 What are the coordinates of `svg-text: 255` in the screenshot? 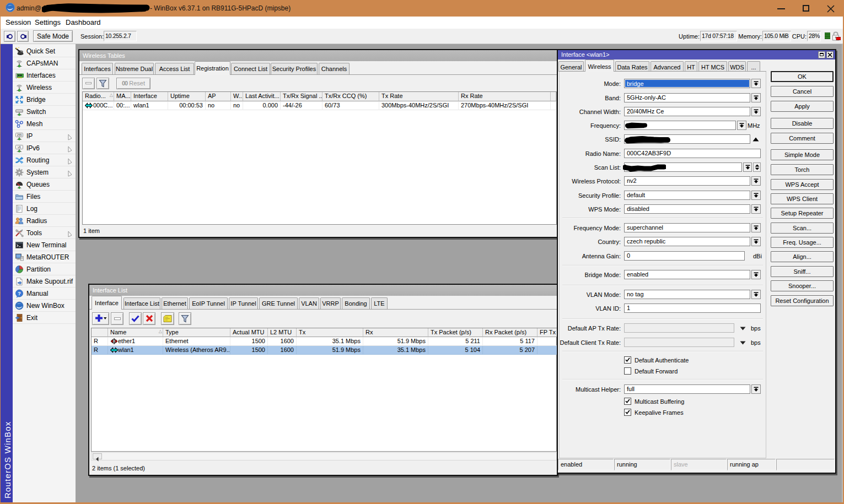 It's located at (19, 135).